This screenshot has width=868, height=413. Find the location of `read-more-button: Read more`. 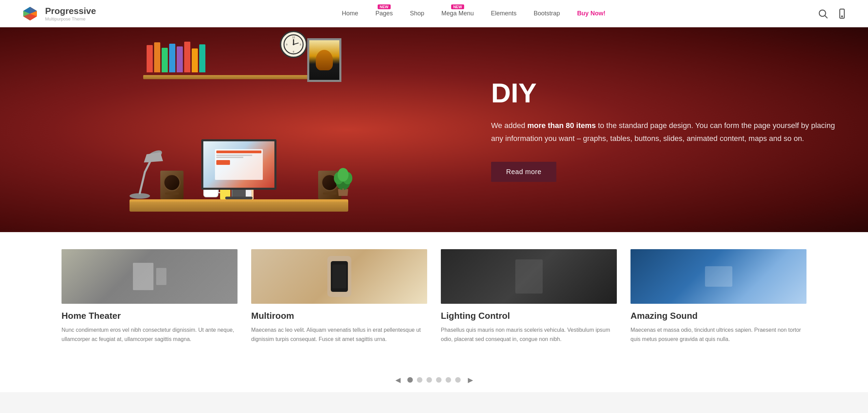

read-more-button: Read more is located at coordinates (524, 172).